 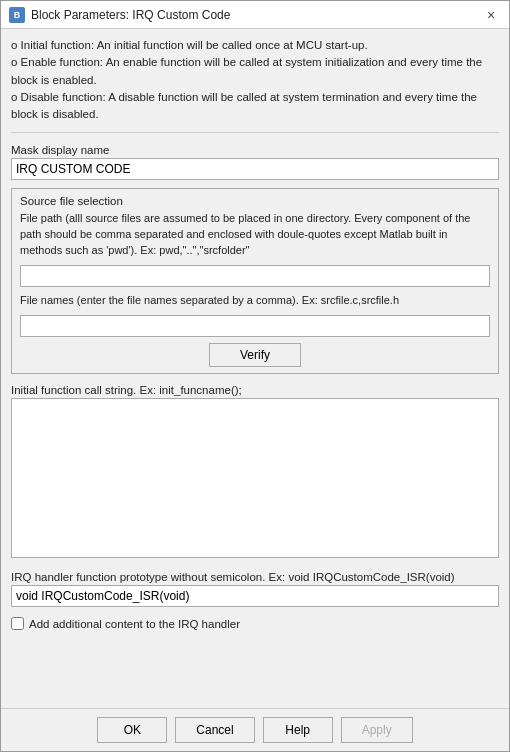 What do you see at coordinates (255, 161) in the screenshot?
I see `mask-display-section: Mask display name` at bounding box center [255, 161].